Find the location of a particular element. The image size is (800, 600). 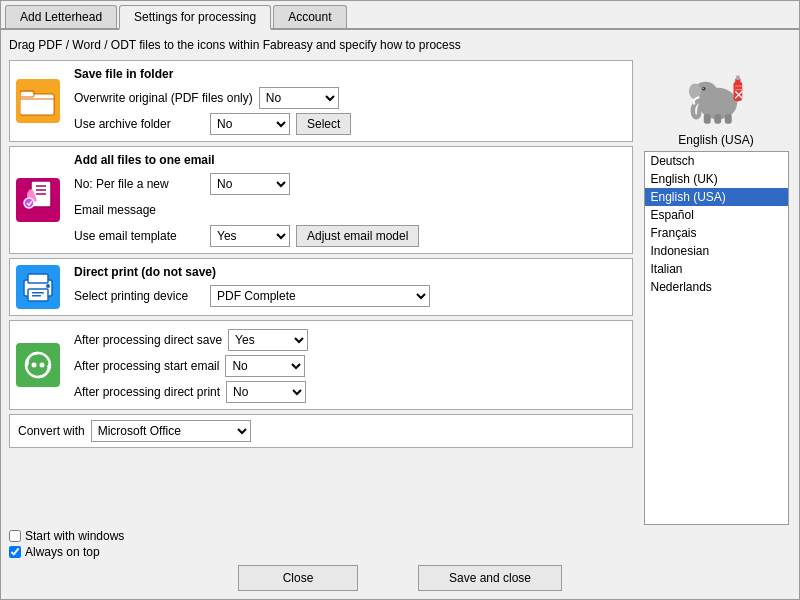

template-row: Use email template Yes No Adjust email m… is located at coordinates (349, 236).